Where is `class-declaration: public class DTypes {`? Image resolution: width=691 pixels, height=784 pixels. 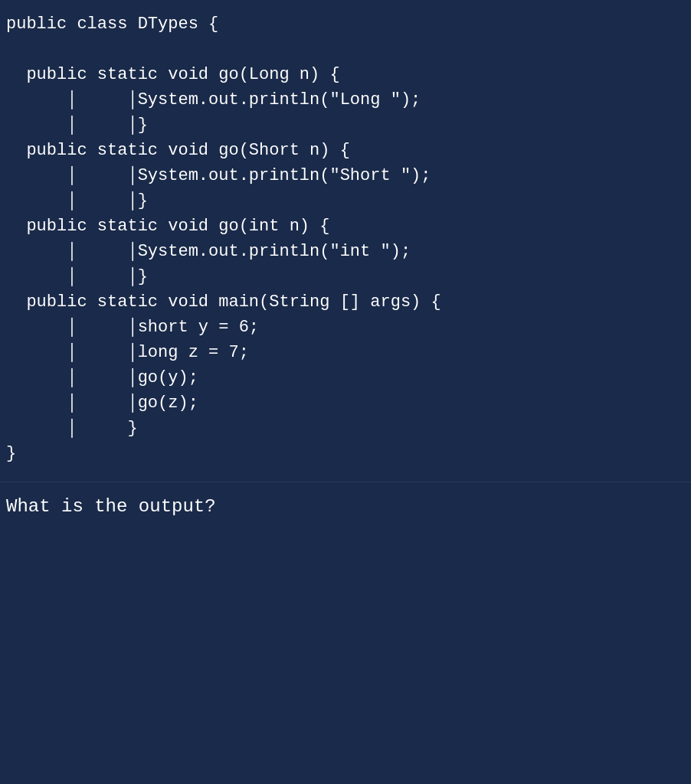 class-declaration: public class DTypes { is located at coordinates (112, 24).